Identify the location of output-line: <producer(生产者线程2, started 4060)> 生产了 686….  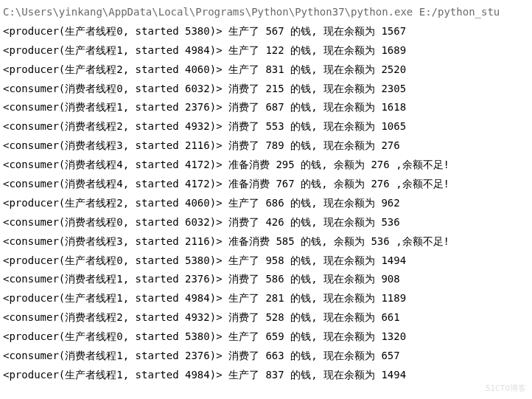
(266, 204).